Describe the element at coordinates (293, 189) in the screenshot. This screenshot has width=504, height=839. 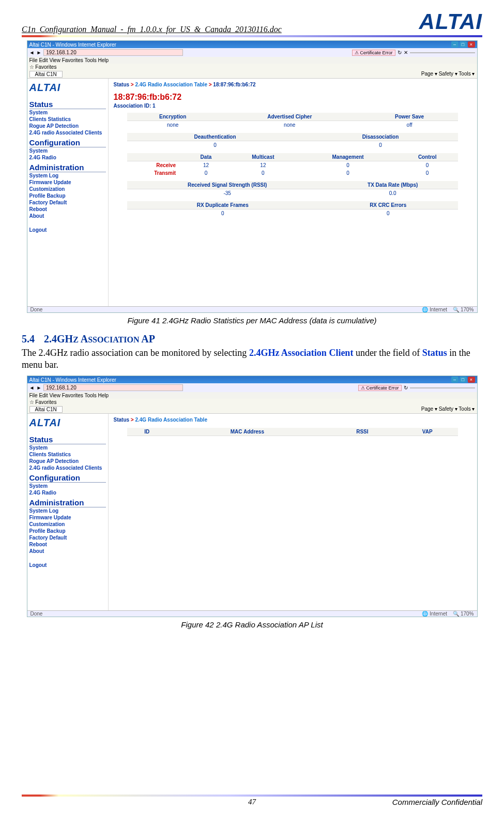
I see `table-rssi: Received Signal Strength (RSSI)TX Data R…` at that location.